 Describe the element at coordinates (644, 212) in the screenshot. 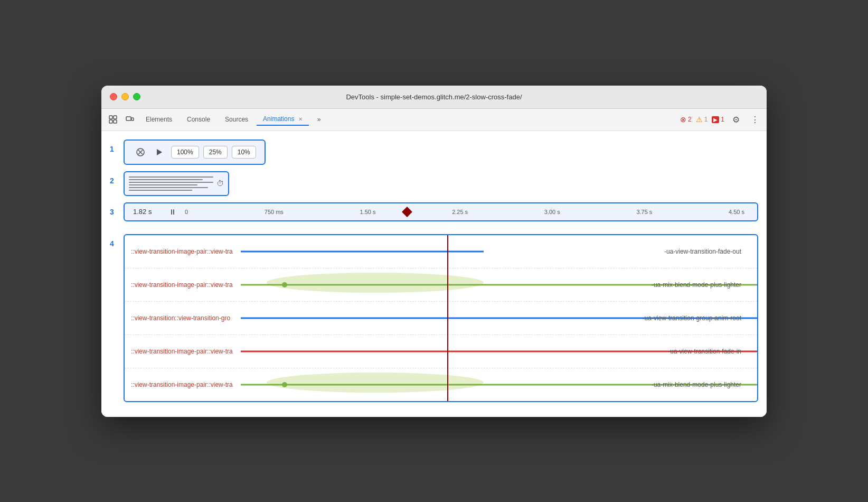

I see `ruler-mark-375: 3.75 s` at that location.